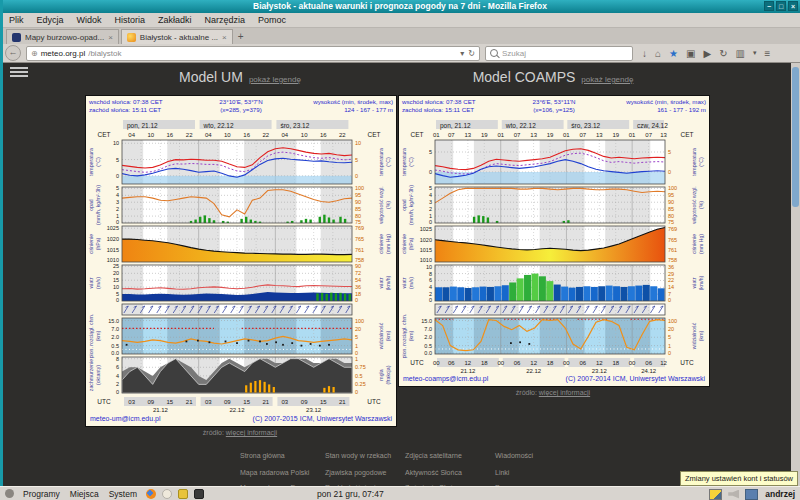 Image resolution: width=800 pixels, height=500 pixels. Describe the element at coordinates (356, 472) in the screenshot. I see `footer-link: Zjawiska pogodowe` at that location.